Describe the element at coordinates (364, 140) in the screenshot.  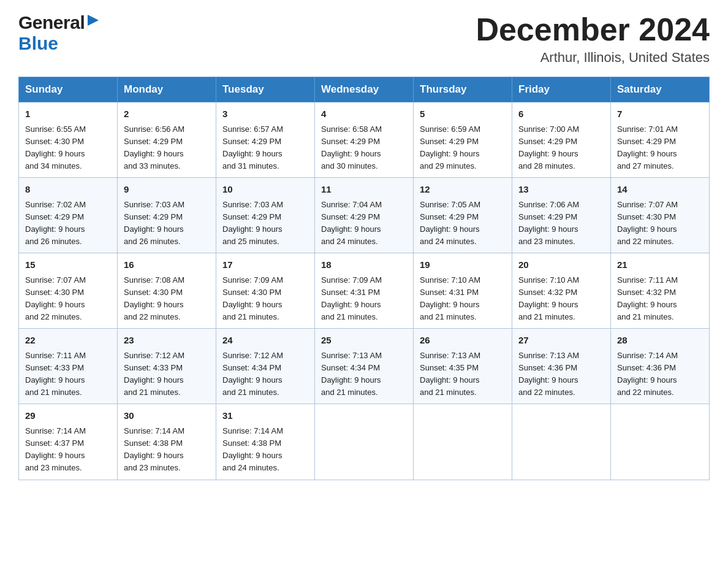
I see `calendar-week-row: 1Sunrise: 6:55 AMSunset: 4:30 PMDaylight…` at that location.